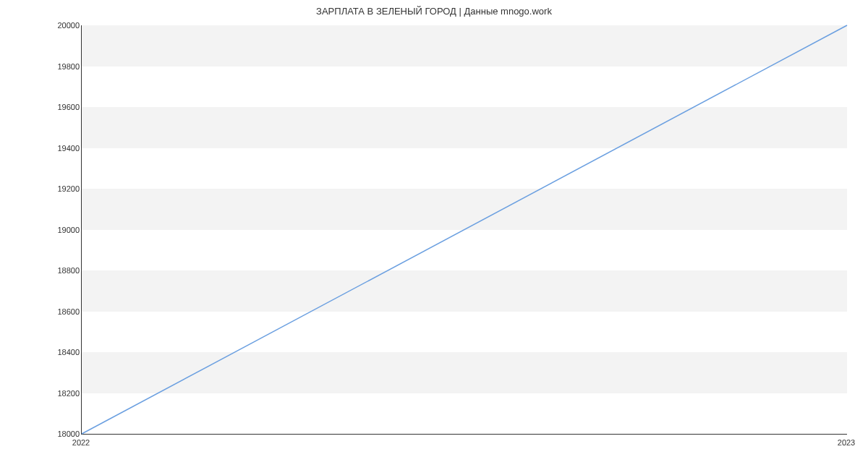 This screenshot has height=470, width=868. Describe the element at coordinates (434, 12) in the screenshot. I see `chart-title: ЗАРПЛАТА В ЗЕЛЕНЫЙ ГОРОД | Данные mnogo.…` at that location.